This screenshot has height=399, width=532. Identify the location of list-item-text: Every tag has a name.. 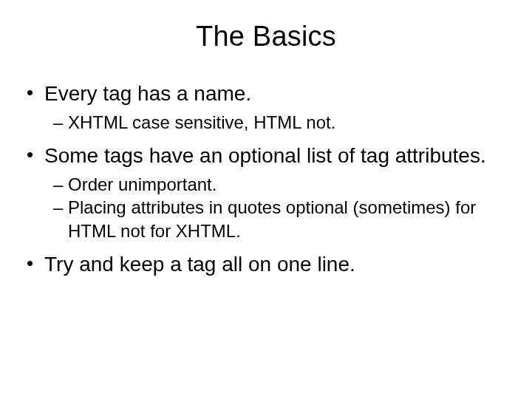
(148, 93).